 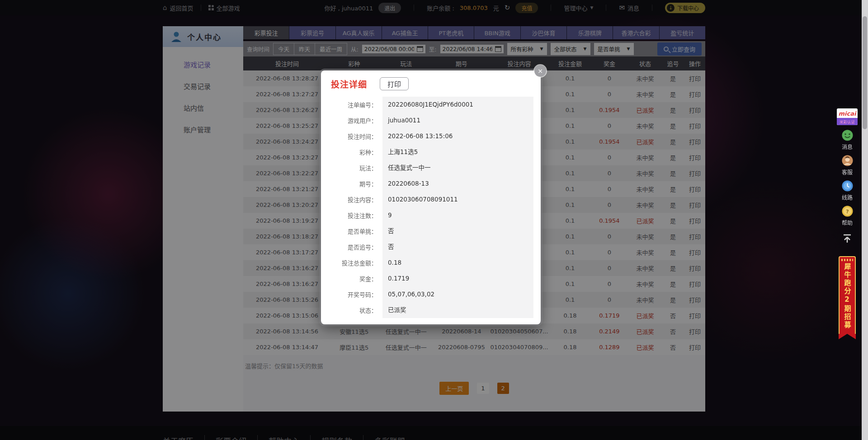 What do you see at coordinates (847, 295) in the screenshot?
I see `promo-banner: 犀牛跑分2期招募` at bounding box center [847, 295].